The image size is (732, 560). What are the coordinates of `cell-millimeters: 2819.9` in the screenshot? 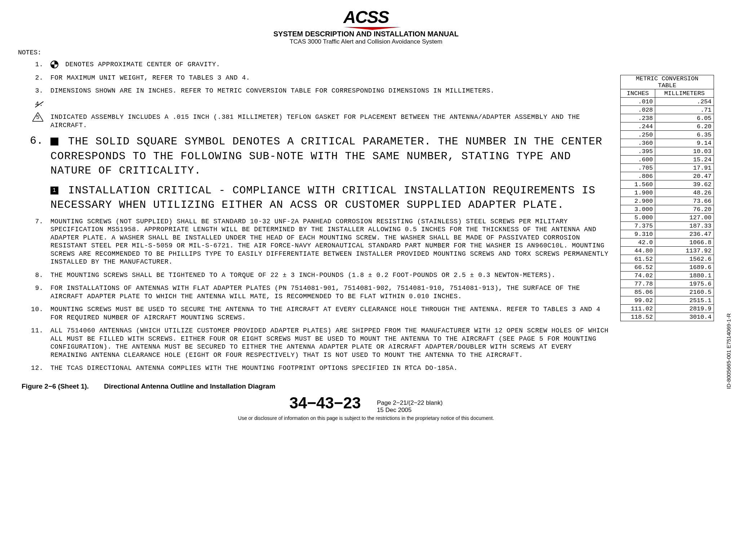 It's located at (685, 309).